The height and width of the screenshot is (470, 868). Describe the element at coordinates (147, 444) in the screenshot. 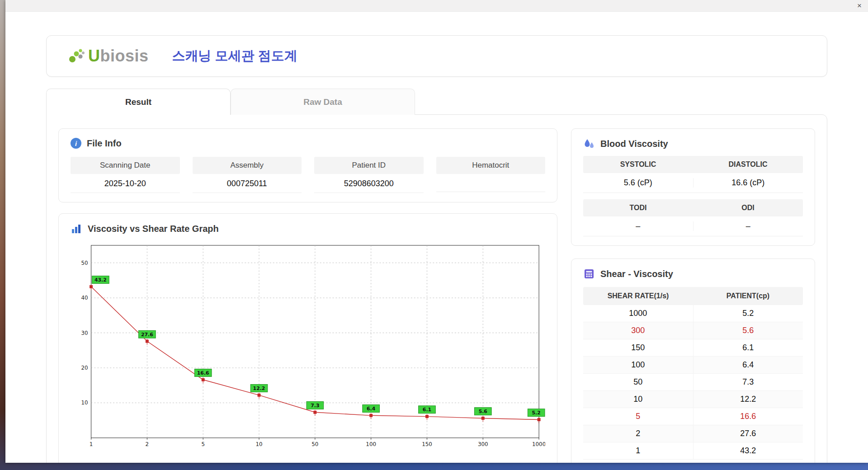

I see `svg-text: 2` at that location.